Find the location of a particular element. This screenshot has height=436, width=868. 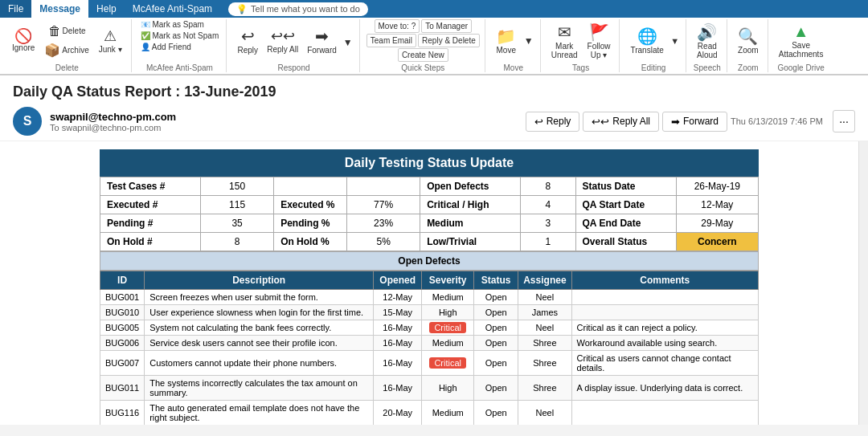

bug-comments: Critical as it can reject a policy. is located at coordinates (665, 328).